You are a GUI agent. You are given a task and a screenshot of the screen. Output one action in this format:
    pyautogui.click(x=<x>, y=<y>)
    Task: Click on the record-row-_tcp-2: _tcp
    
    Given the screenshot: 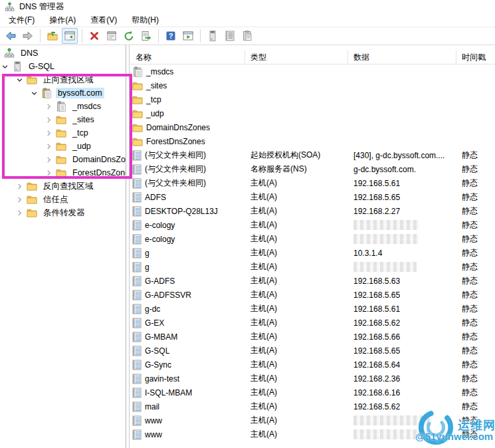 What is the action you would take?
    pyautogui.click(x=312, y=100)
    